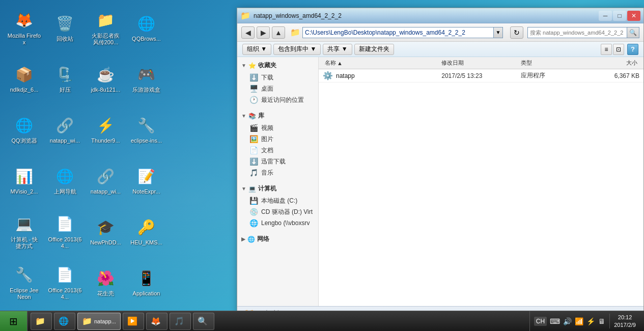 This screenshot has height=331, width=644. What do you see at coordinates (322, 321) in the screenshot?
I see `taskbar: ⊞ 📁 🌐 📁 natapp... ▶️ 🦊 🎵 🔍` at bounding box center [322, 321].